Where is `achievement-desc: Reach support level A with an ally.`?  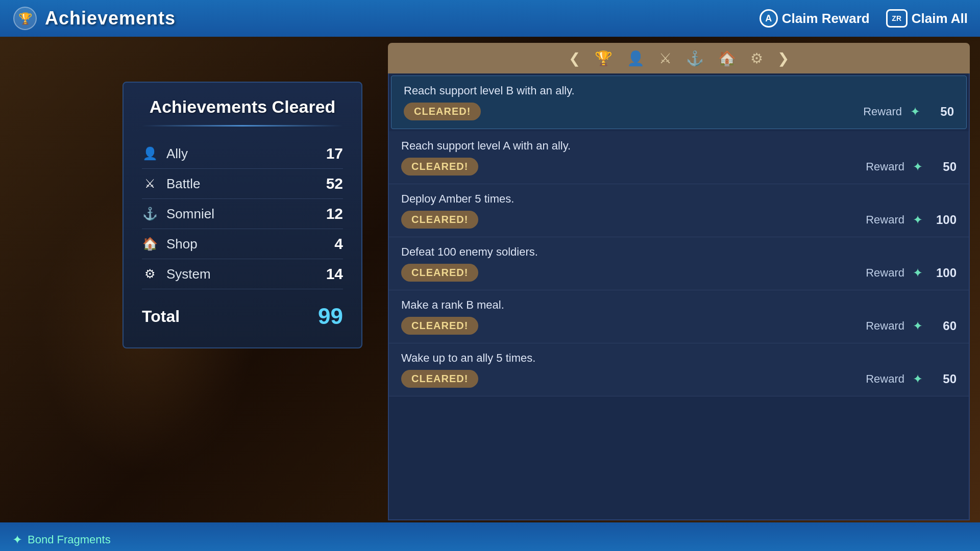 achievement-desc: Reach support level A with an ally. is located at coordinates (679, 146).